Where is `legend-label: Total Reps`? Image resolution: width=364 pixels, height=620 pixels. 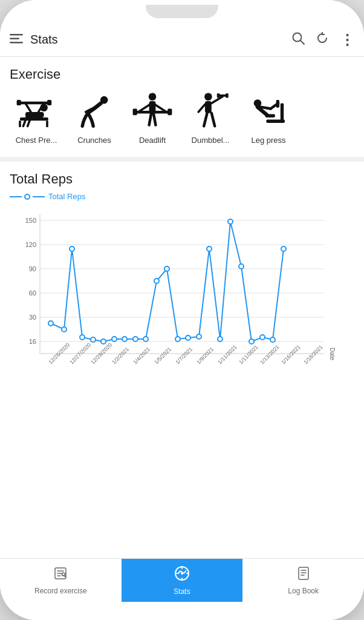 legend-label: Total Reps is located at coordinates (67, 196).